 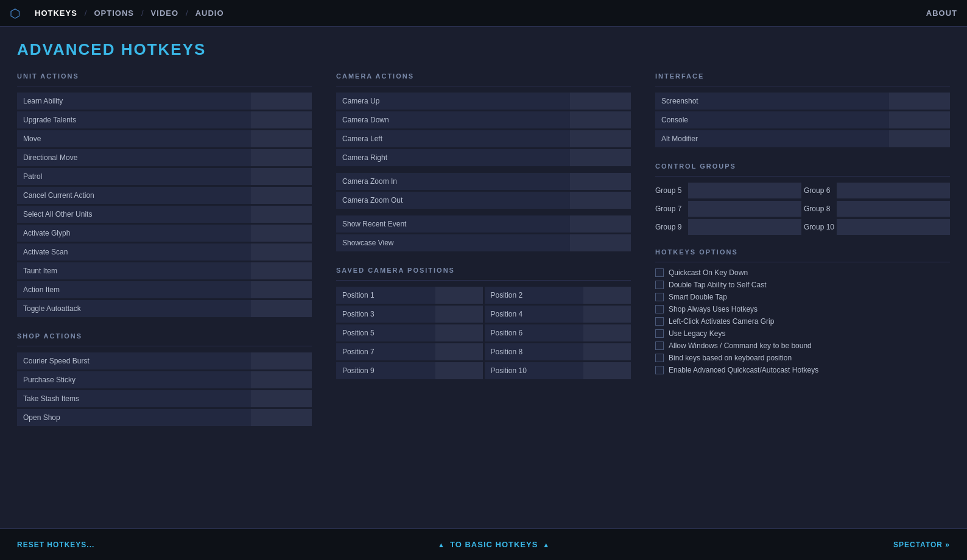 What do you see at coordinates (600, 200) in the screenshot?
I see `camera-zoom-out-input` at bounding box center [600, 200].